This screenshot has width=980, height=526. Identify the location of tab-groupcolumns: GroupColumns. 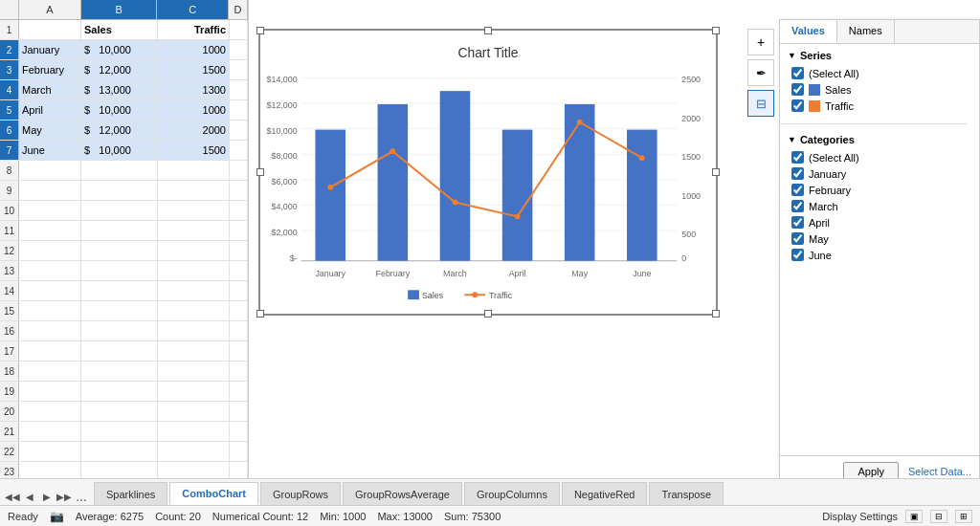
(512, 493).